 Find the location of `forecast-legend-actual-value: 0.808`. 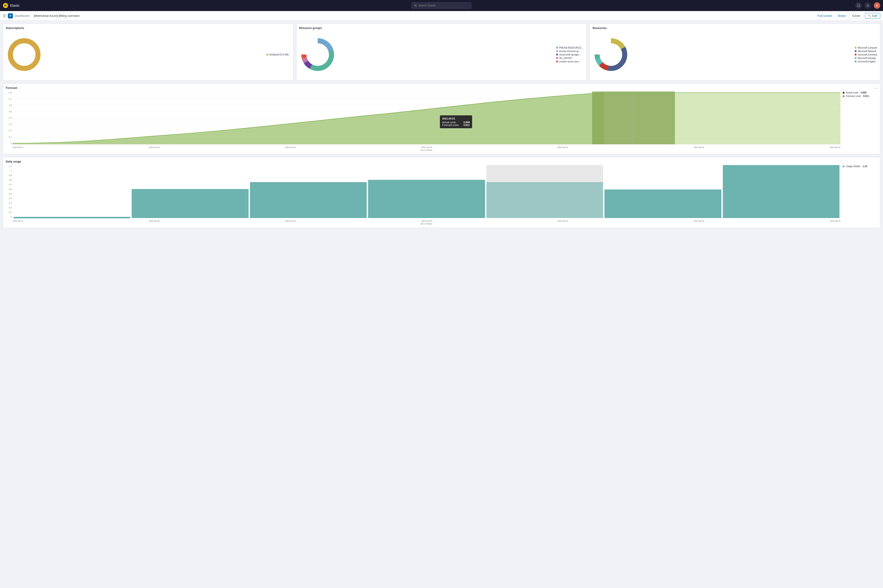

forecast-legend-actual-value: 0.808 is located at coordinates (864, 93).